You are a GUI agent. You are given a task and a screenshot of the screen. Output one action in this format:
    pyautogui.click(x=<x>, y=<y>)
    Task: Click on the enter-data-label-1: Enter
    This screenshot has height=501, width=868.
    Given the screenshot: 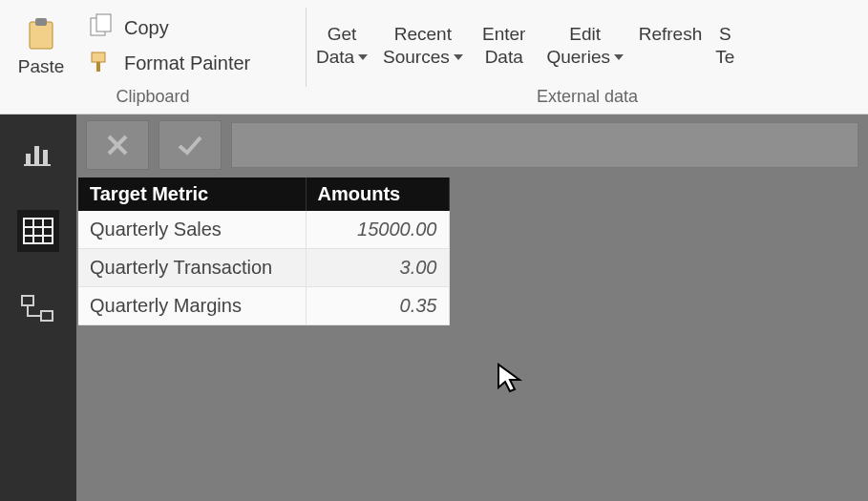 What is the action you would take?
    pyautogui.click(x=504, y=34)
    